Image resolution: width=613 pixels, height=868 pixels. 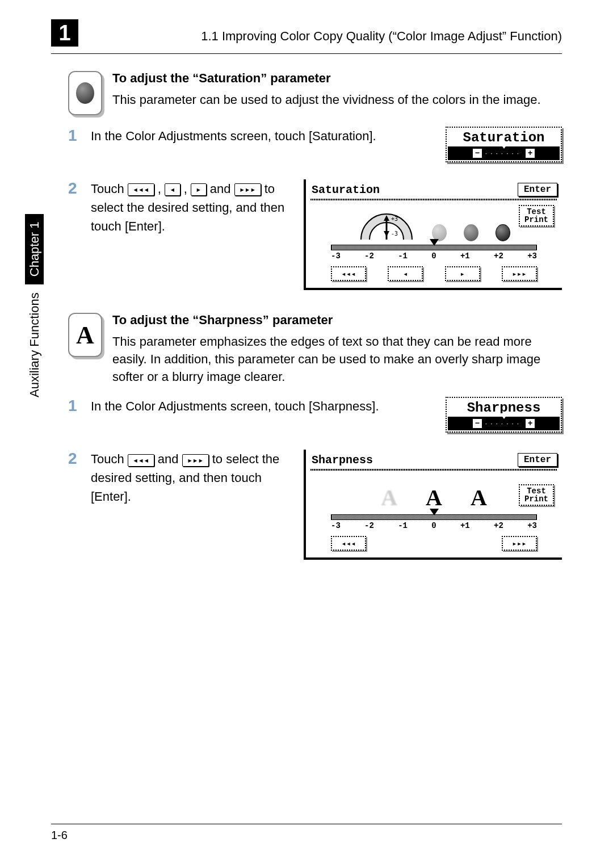 What do you see at coordinates (315, 414) in the screenshot?
I see `sharpness-step-1: 1 In the Color Adjustments screen, touch…` at bounding box center [315, 414].